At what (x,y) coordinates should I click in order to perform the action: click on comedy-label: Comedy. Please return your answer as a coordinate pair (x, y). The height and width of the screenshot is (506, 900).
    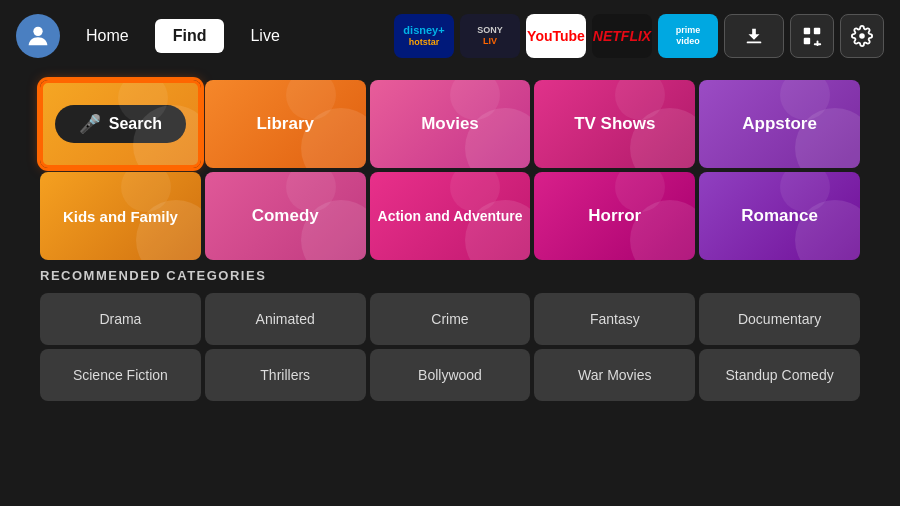
    Looking at the image, I should click on (286, 216).